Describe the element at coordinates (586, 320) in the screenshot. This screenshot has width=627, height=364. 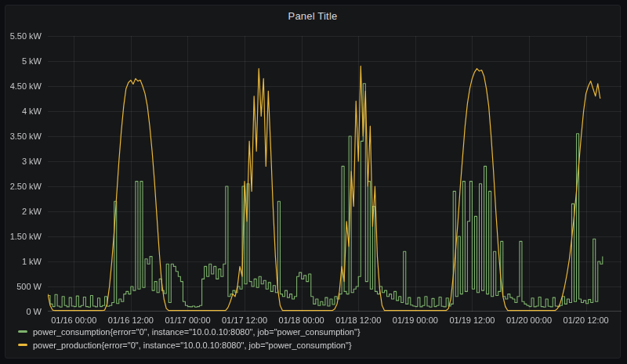
I see `x-axis-label: 01/20 12:00` at that location.